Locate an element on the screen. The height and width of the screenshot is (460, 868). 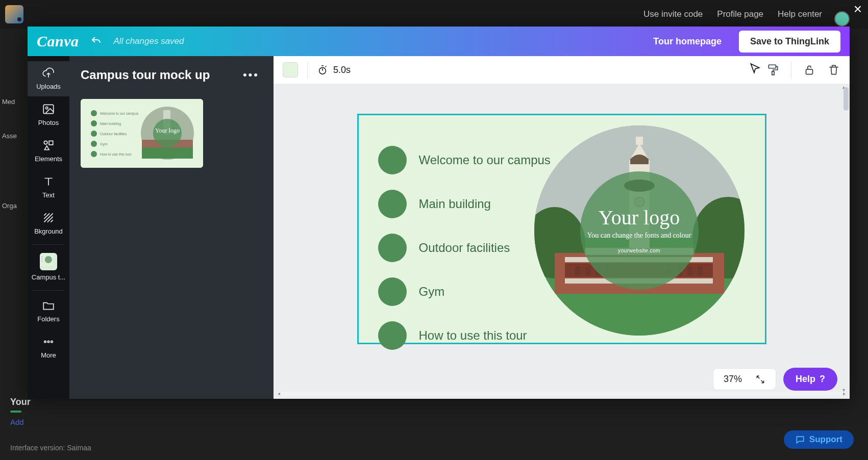
link-help: Help center is located at coordinates (800, 14).